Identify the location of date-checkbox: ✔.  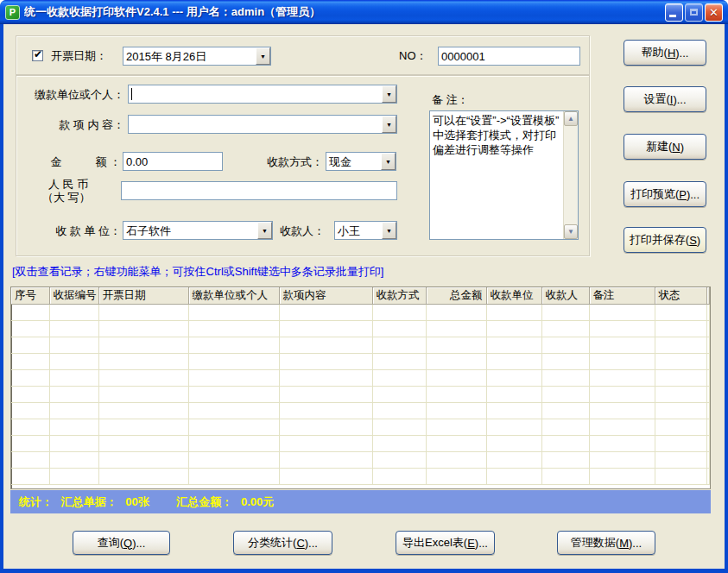
(38, 55).